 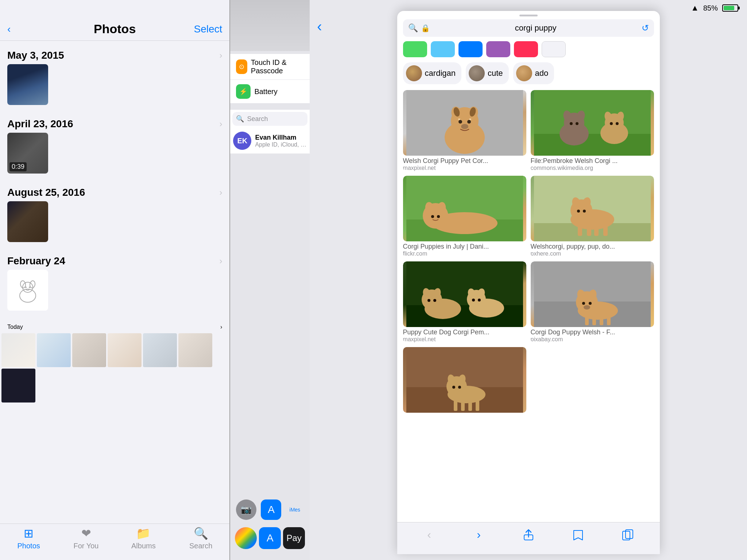 I want to click on grid-item-3: Corgi Puppies in July | Dani... flickr.c…, so click(x=465, y=217).